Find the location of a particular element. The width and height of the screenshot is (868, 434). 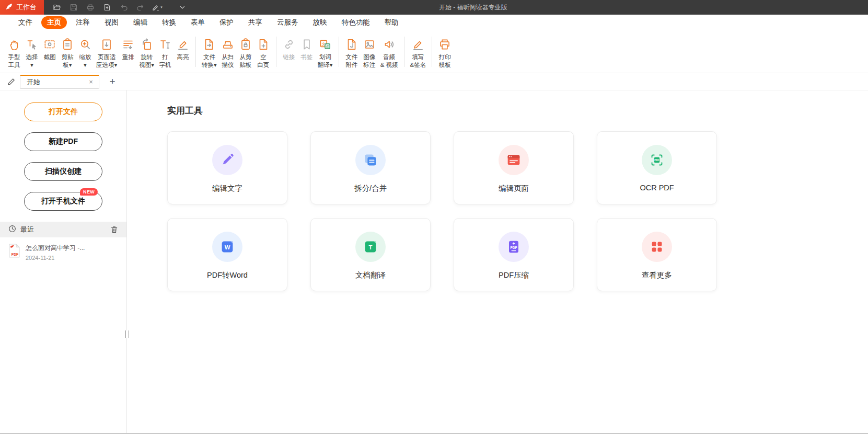

pdf-file-icon: PDF is located at coordinates (15, 252).